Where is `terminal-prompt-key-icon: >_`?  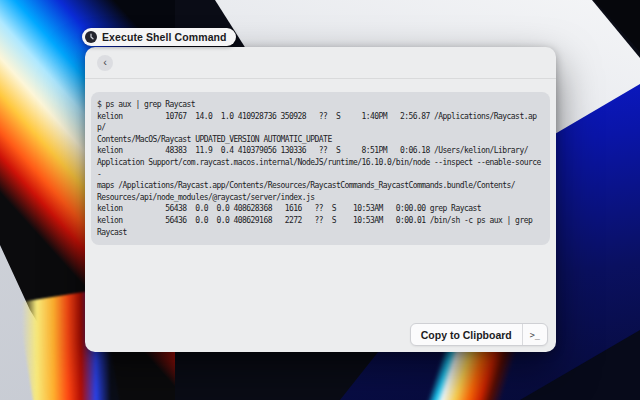
terminal-prompt-key-icon: >_ is located at coordinates (535, 334).